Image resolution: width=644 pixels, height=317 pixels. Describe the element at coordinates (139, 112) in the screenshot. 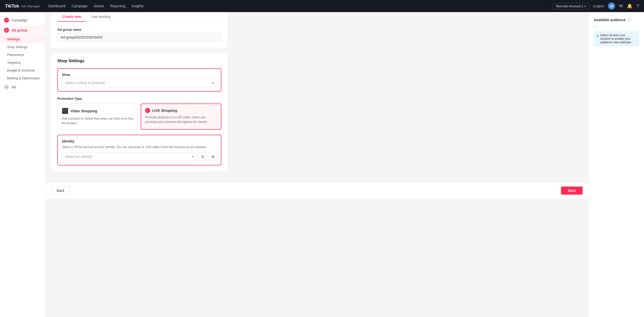

I see `shop-settings-card: Shop Settings Shop Select a Shop to prom…` at that location.